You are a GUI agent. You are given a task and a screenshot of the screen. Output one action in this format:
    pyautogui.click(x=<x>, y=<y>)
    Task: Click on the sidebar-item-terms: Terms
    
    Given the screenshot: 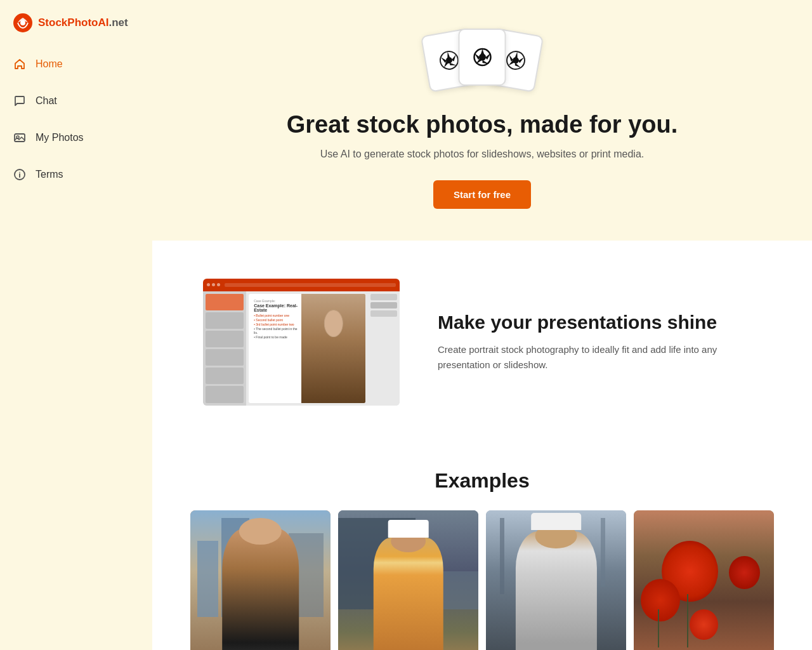 What is the action you would take?
    pyautogui.click(x=76, y=175)
    